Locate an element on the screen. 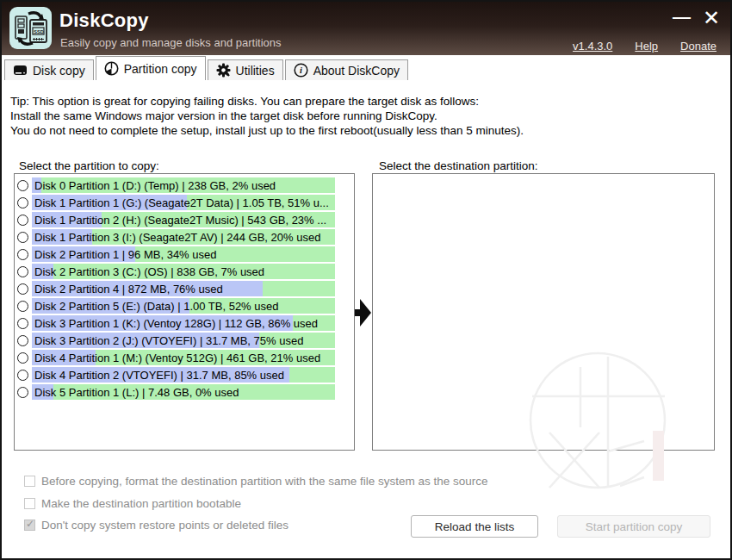 This screenshot has width=732, height=560. partition-label: Disk 0 Partition 1 (D:) (Temp) | 238 GB,… is located at coordinates (153, 186).